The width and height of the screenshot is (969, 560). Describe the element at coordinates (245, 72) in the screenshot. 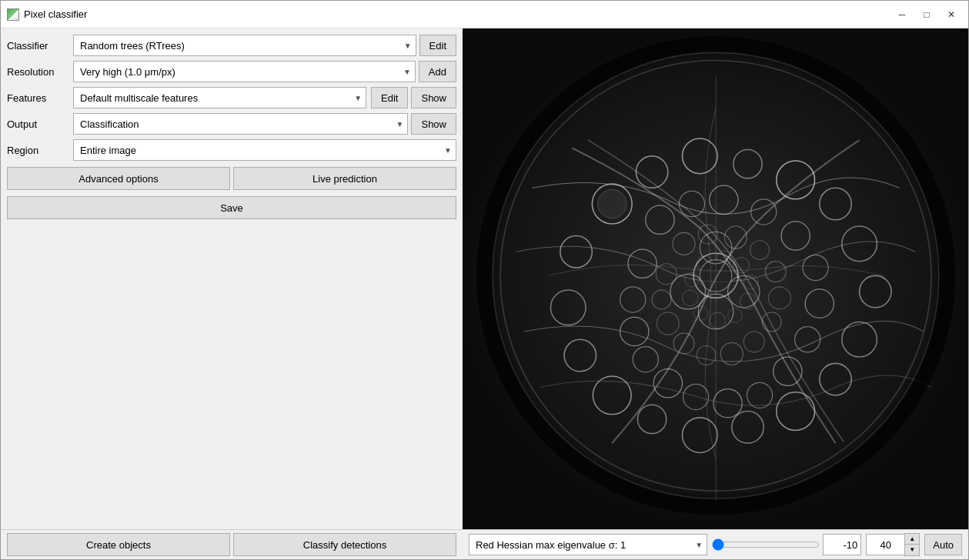

I see `resolution-select: Very high (1.0 μm/px) High (2.0 μm/px) M…` at that location.